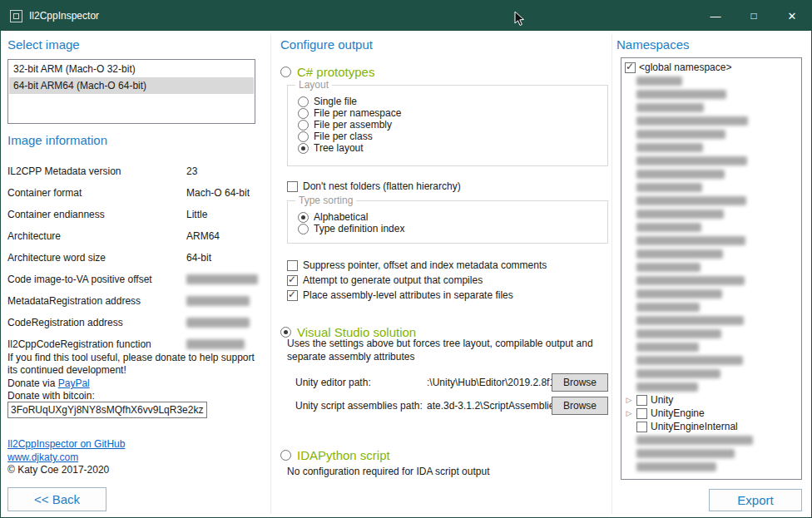 The image size is (812, 518). Describe the element at coordinates (711, 413) in the screenshot. I see `namespace-item: ▷UnityEngine` at that location.